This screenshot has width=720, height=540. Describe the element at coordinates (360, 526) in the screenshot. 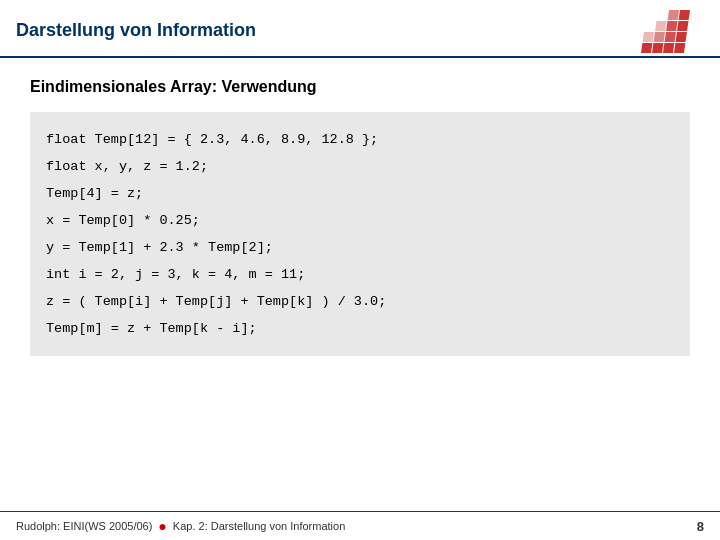

I see `footer: Rudolph: EINI(WS 2005/06) ● Kap. 2: Dars…` at that location.